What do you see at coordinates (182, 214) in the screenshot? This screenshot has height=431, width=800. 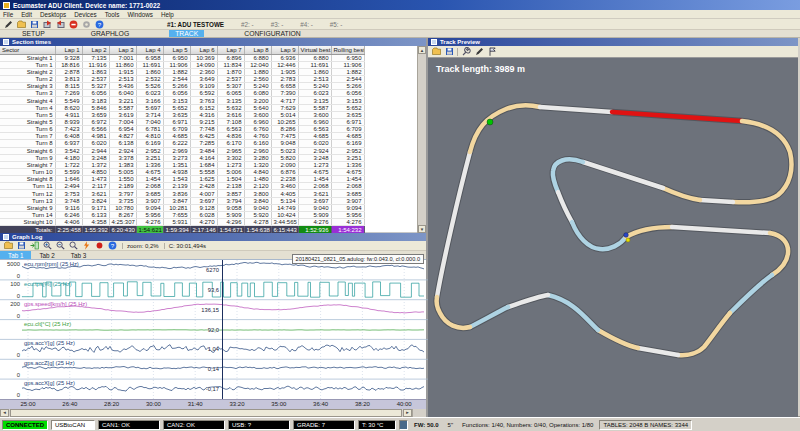 I see `table-row: Turn 146:2466:1338:2675:9567:6556:0285:9…` at bounding box center [182, 214].